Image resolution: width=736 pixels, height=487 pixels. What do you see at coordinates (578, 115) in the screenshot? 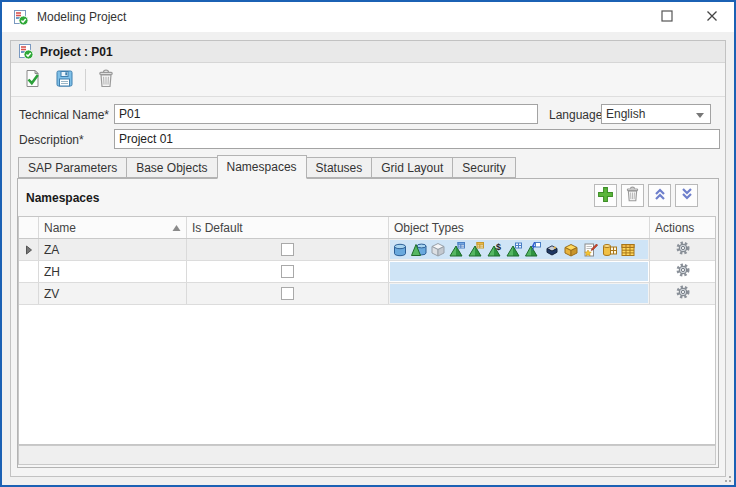
I see `language-label: Language*` at bounding box center [578, 115].